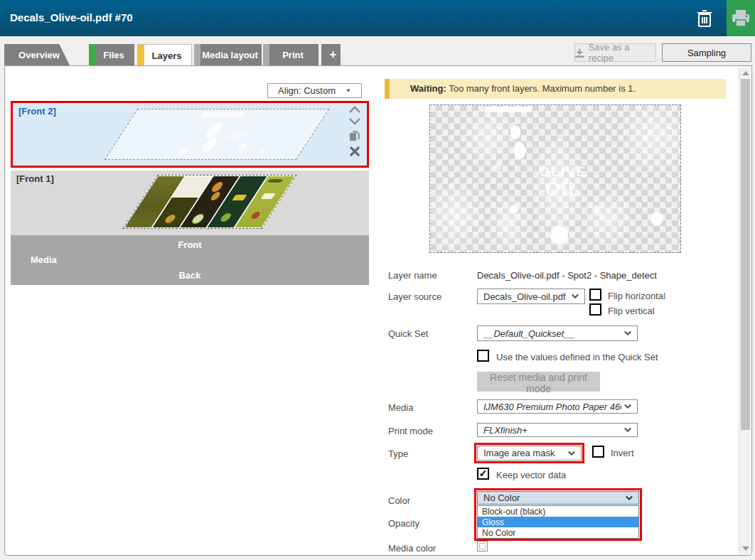 The height and width of the screenshot is (560, 755). Describe the element at coordinates (557, 430) in the screenshot. I see `print-mode-select: FLXfinish+` at that location.